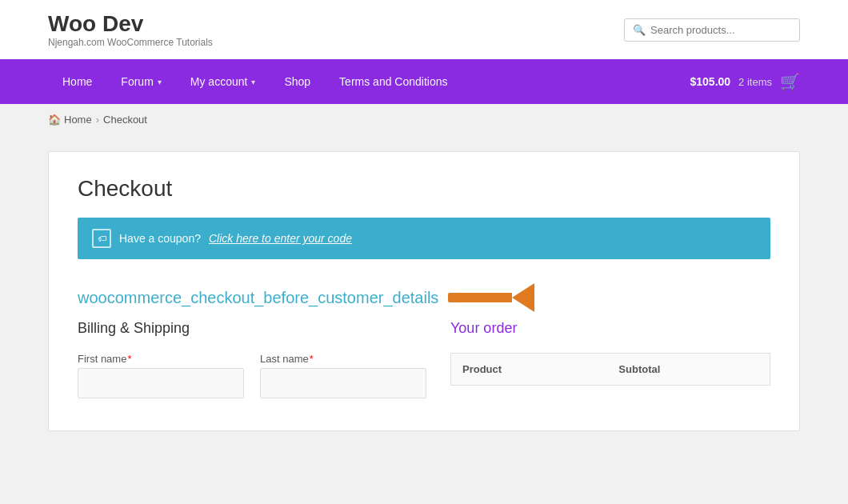 The width and height of the screenshot is (848, 504). Describe the element at coordinates (77, 82) in the screenshot. I see `nav-item-home: Home` at that location.